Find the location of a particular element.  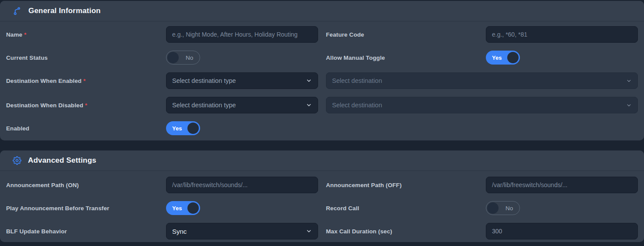

call-split-icon is located at coordinates (17, 11).